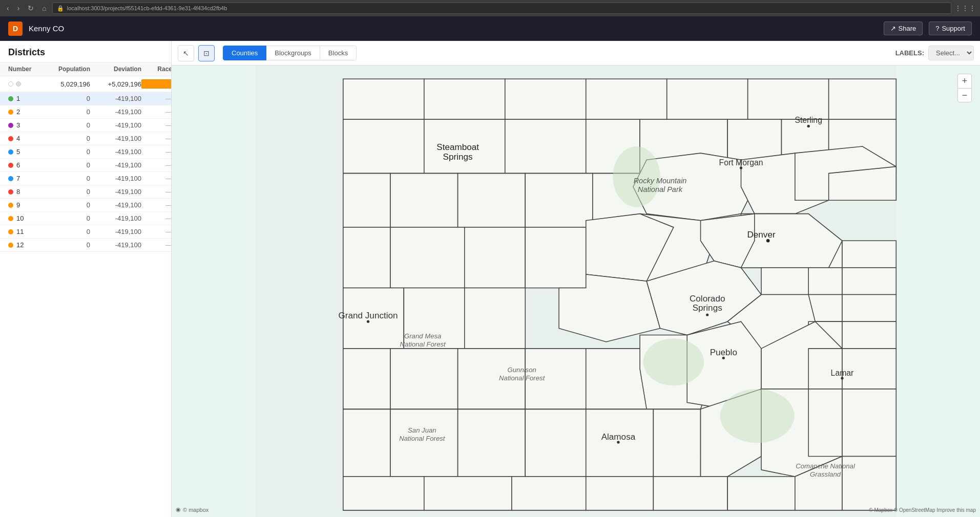 The image size is (980, 517). What do you see at coordinates (86, 232) in the screenshot?
I see `district-row: 11 0 -419,100 — —` at bounding box center [86, 232].